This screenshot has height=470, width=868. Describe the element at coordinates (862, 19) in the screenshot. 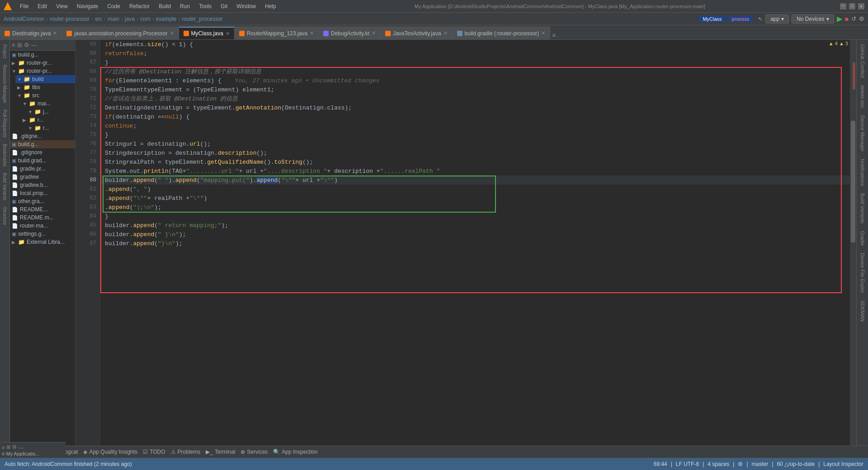

I see `settings-icon: ⚙` at that location.